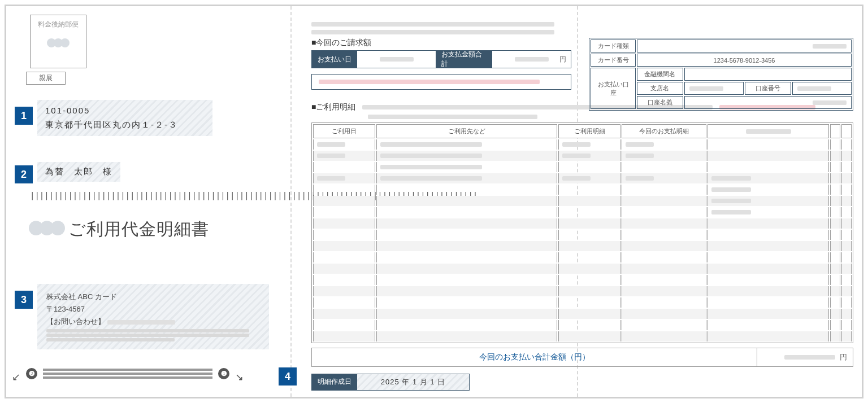 This screenshot has height=403, width=868. Describe the element at coordinates (768, 88) in the screenshot. I see `account-no-label: 口座番号` at that location.